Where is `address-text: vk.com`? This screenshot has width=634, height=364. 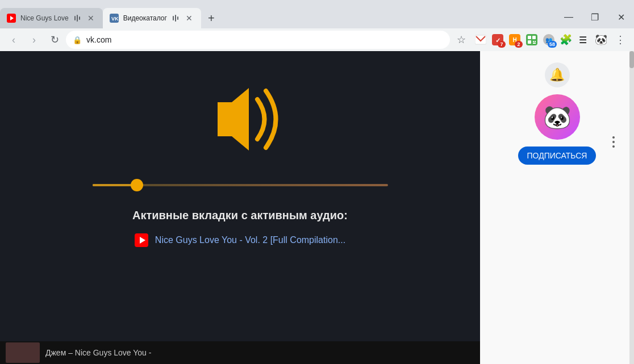 address-text: vk.com is located at coordinates (99, 40).